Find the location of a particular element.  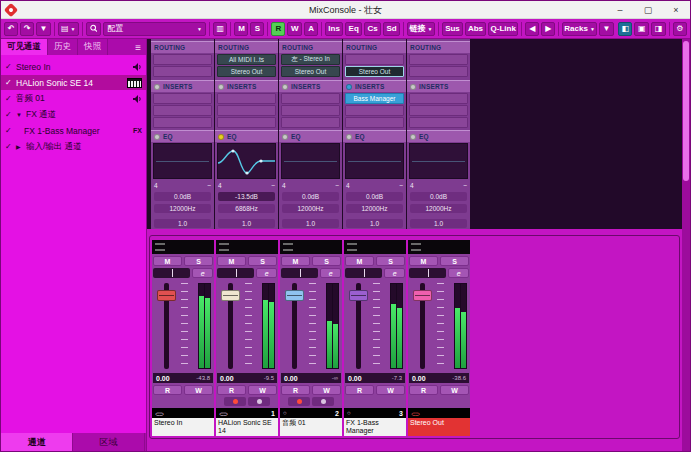

channel-name: FX 1-Bass Manager is located at coordinates (375, 427).